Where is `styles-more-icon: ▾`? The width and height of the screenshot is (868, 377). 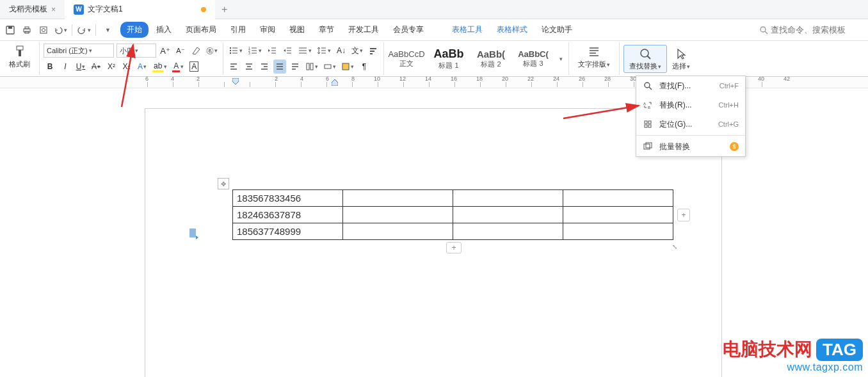
styles-more-icon: ▾ is located at coordinates (561, 59).